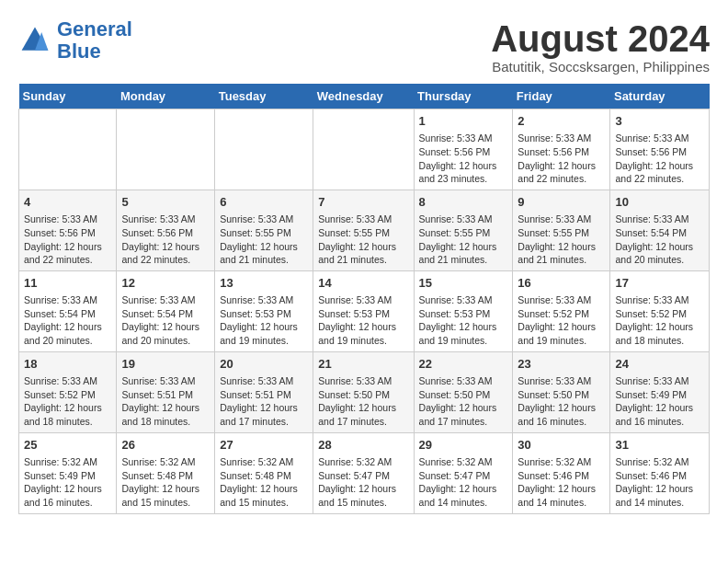 This screenshot has height=563, width=728. I want to click on day-number: 26, so click(165, 445).